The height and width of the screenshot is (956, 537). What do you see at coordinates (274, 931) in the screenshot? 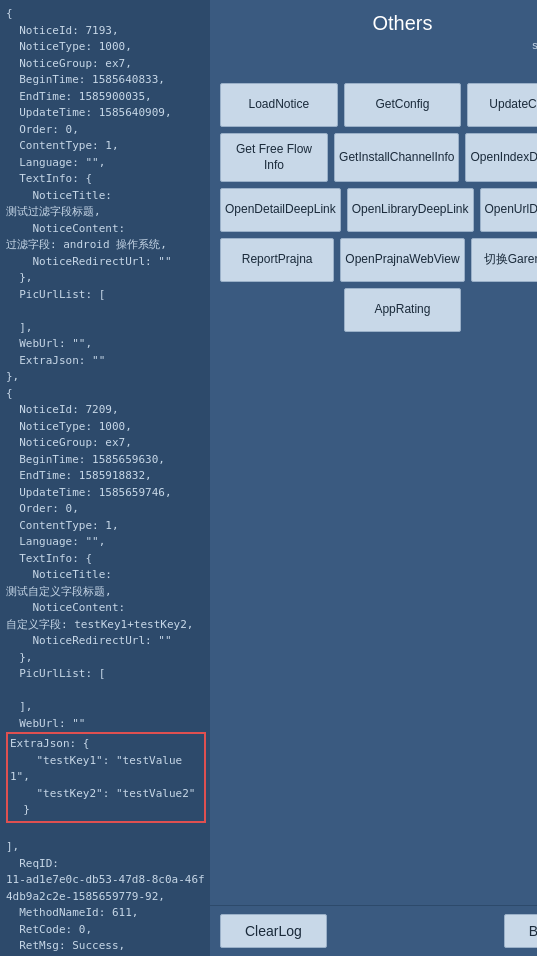
I see `clear-log-button: ClearLog` at bounding box center [274, 931].